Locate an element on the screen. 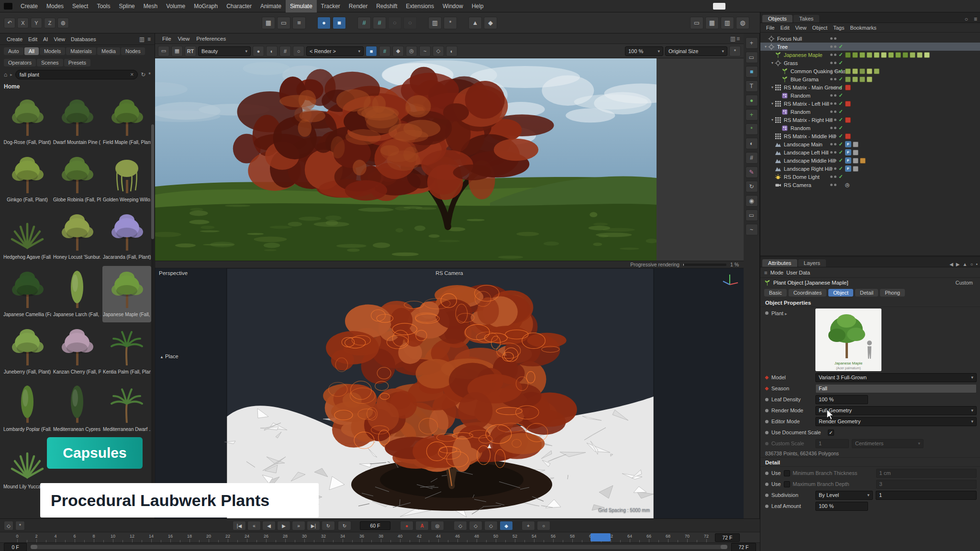 Image resolution: width=980 pixels, height=551 pixels. record-icon: ● is located at coordinates (407, 526).